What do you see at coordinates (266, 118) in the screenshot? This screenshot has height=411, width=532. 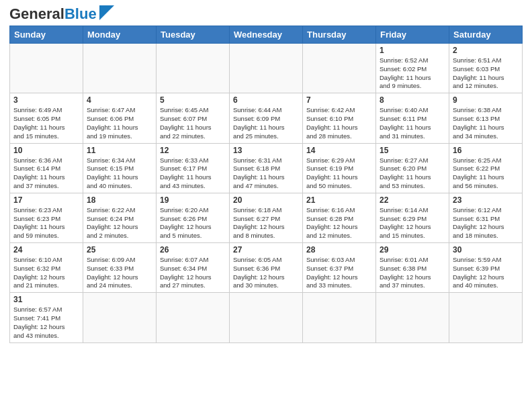 I see `calendar-cell: 6Sunrise: 6:44 AM Sunset: 6:09 PM Daylig…` at bounding box center [266, 118].